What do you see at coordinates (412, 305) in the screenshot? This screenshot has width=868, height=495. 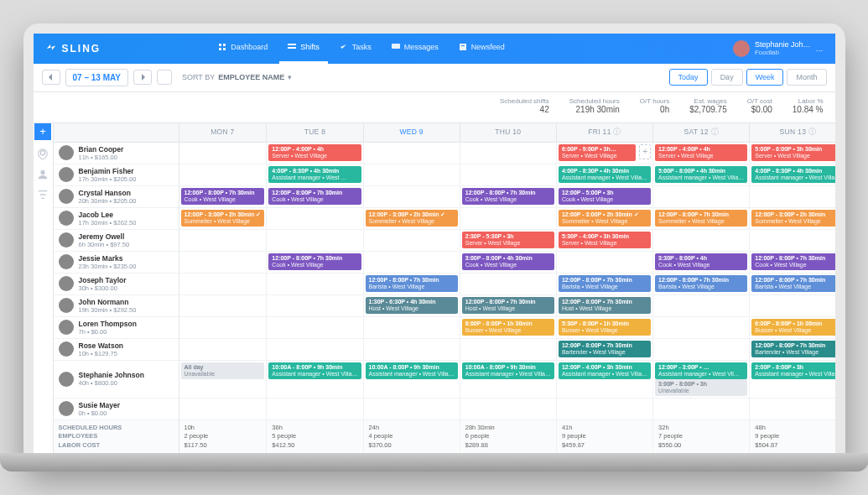 I see `shift-block: 1:30P - 6:30P • 4h 30minHost • West Vill…` at bounding box center [412, 305].